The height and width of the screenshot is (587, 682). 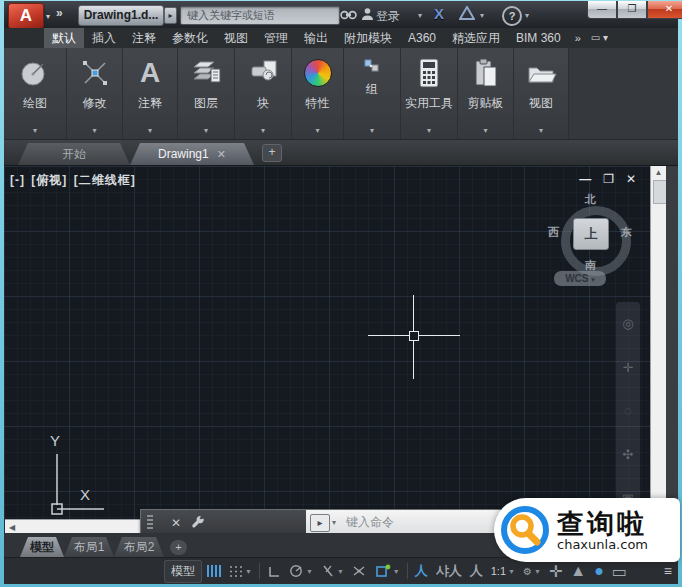 I want to click on infocenter-search-input: 键入关键字或短语, so click(x=260, y=16).